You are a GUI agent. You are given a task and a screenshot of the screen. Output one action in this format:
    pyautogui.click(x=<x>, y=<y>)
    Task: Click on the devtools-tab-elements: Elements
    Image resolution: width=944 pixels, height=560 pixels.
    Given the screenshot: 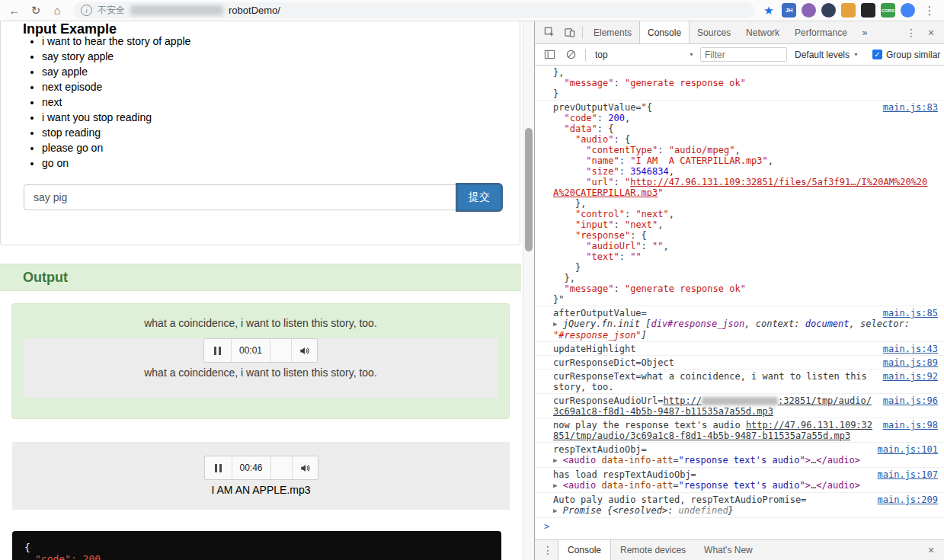 What is the action you would take?
    pyautogui.click(x=613, y=32)
    